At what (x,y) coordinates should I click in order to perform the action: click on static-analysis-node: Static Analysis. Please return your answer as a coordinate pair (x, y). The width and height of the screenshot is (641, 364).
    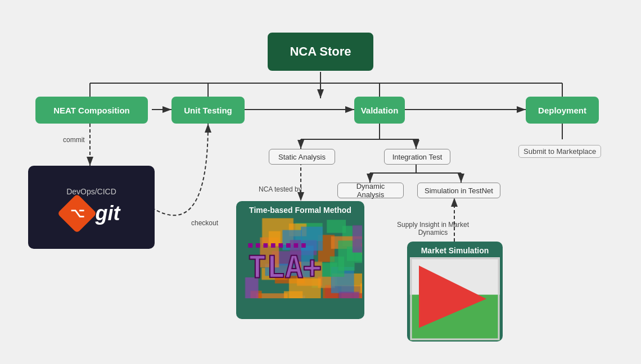
    Looking at the image, I should click on (302, 157).